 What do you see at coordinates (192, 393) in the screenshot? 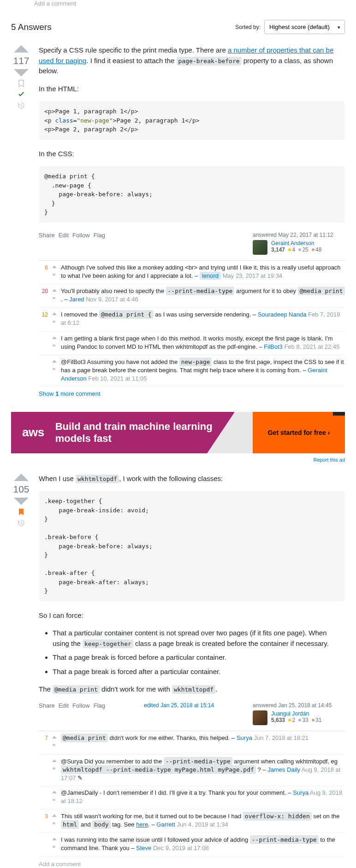
I see `show-more-comments: Show 1 more comment` at bounding box center [192, 393].